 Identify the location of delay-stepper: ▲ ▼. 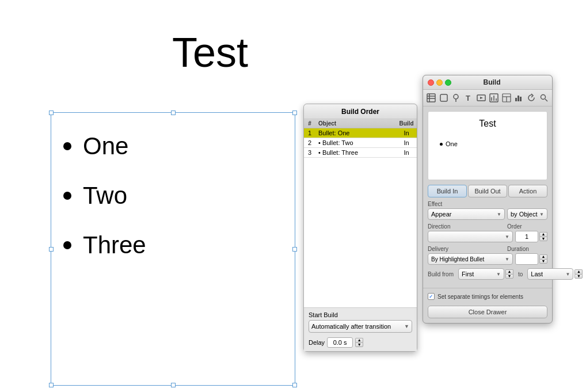
(359, 342).